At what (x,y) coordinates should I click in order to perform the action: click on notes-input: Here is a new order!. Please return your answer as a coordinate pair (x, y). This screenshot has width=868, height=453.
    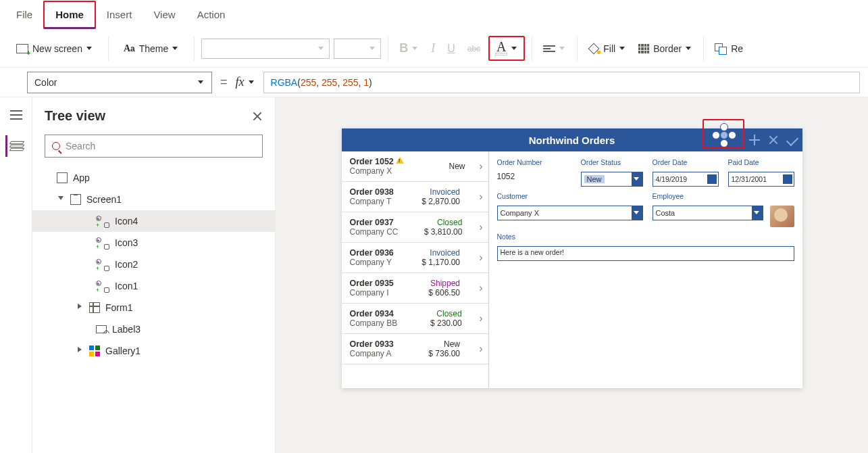
    Looking at the image, I should click on (646, 254).